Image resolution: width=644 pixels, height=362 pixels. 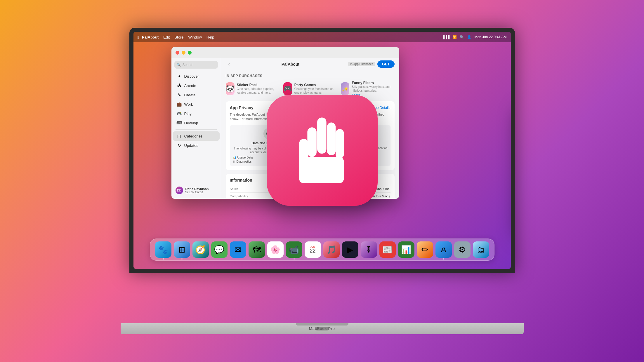 I want to click on macbook-base: MacBook Pro, so click(x=322, y=329).